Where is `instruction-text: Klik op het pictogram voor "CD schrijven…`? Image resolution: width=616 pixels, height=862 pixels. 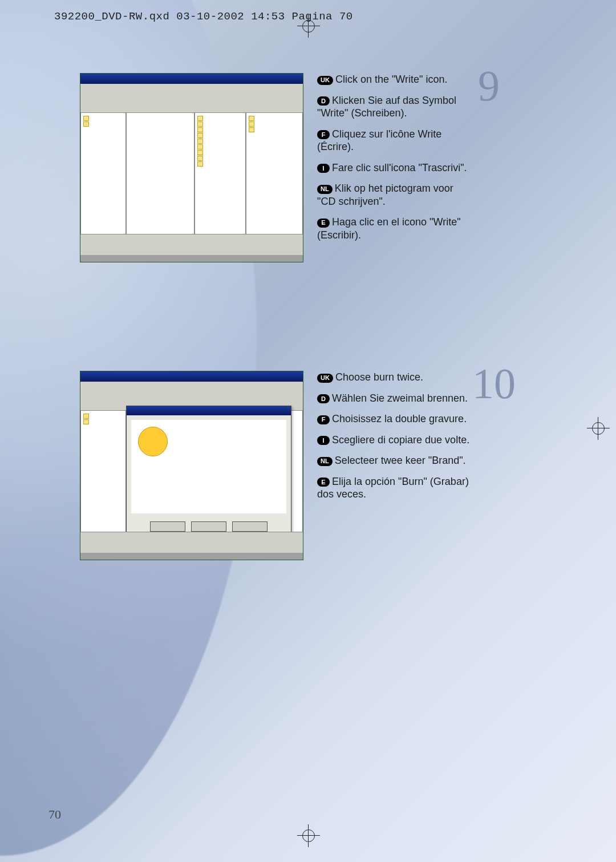
instruction-text: Klik op het pictogram voor "CD schrijven… is located at coordinates (386, 195).